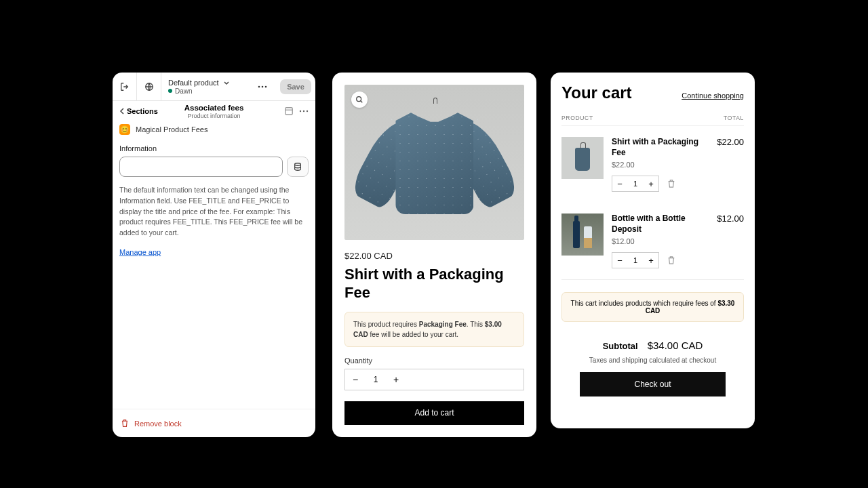 This screenshot has height=488, width=868. Describe the element at coordinates (172, 129) in the screenshot. I see `app-name: Magical Product Fees` at that location.